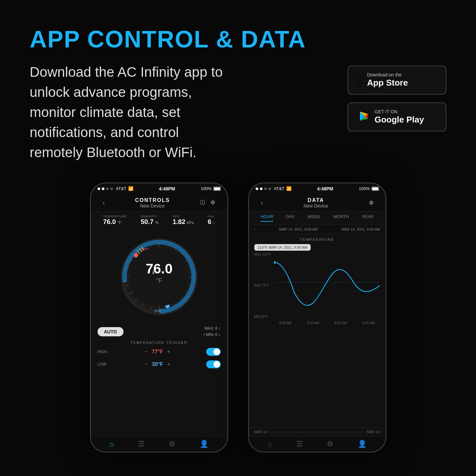  Describe the element at coordinates (255, 229) in the screenshot. I see `date-nav-prev-icon: ‹` at that location.